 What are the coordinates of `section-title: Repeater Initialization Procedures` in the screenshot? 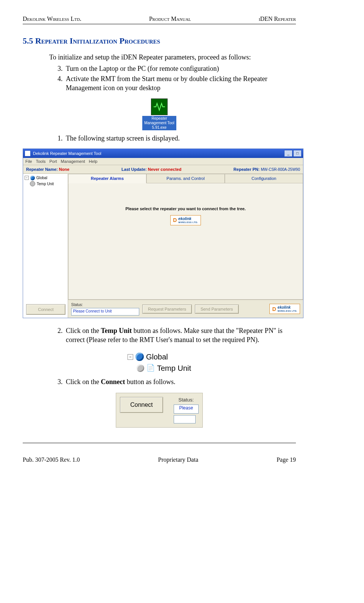 It's located at (98, 41).